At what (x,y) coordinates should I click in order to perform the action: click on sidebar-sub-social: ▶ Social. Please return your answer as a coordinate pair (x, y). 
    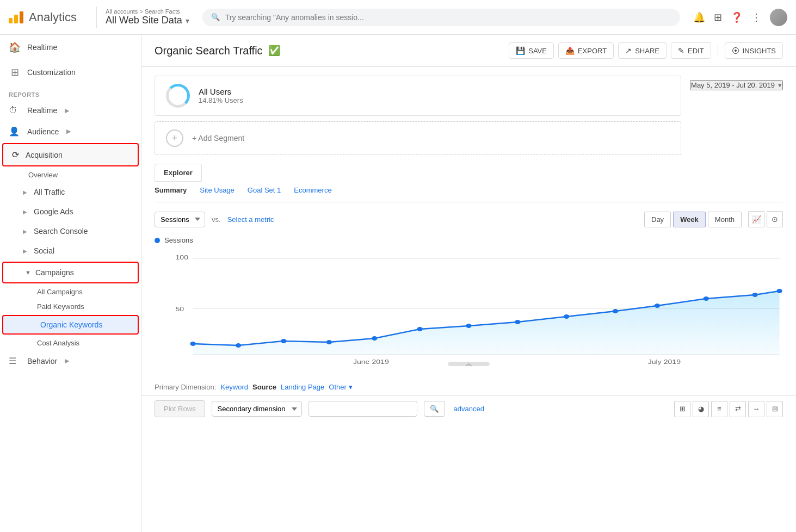
    Looking at the image, I should click on (71, 251).